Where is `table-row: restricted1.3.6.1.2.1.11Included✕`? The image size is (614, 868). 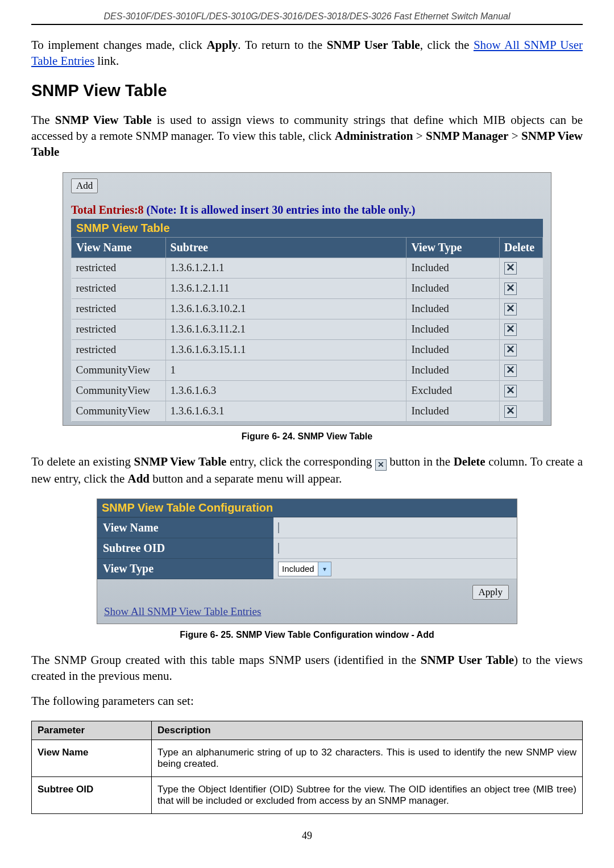
table-row: restricted1.3.6.1.2.1.11Included✕ is located at coordinates (307, 288).